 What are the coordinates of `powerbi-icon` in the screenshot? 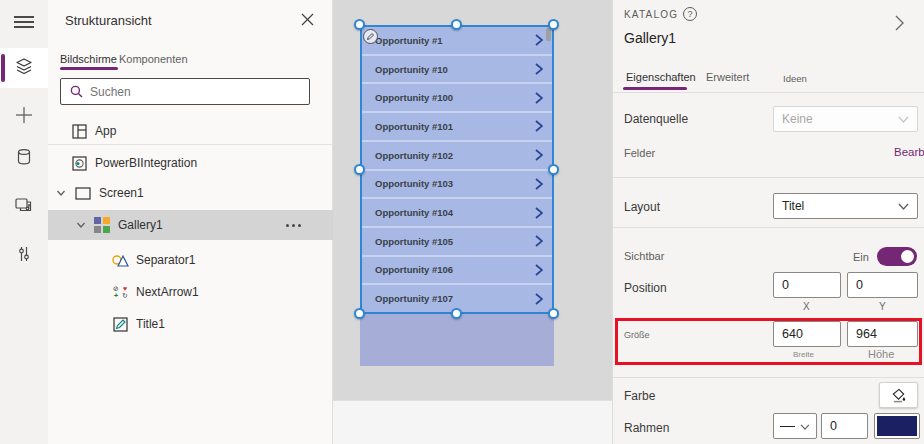 It's located at (80, 164).